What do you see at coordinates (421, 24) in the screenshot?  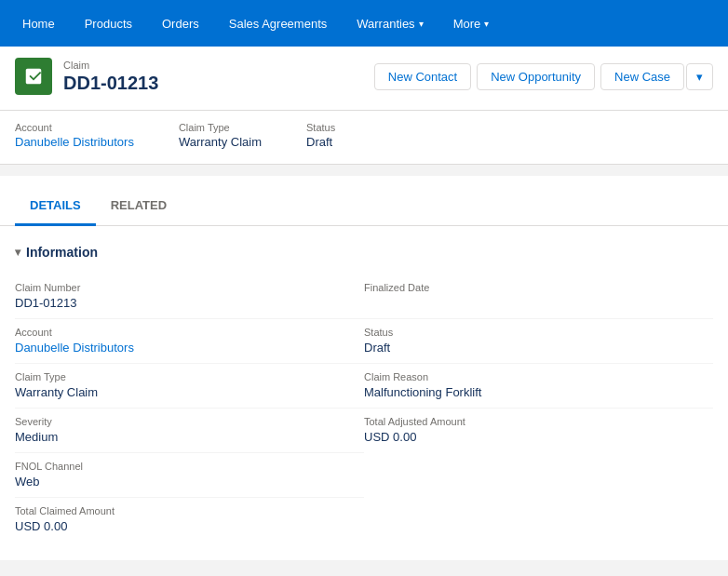 I see `warranties-chevron-icon: ▾` at bounding box center [421, 24].